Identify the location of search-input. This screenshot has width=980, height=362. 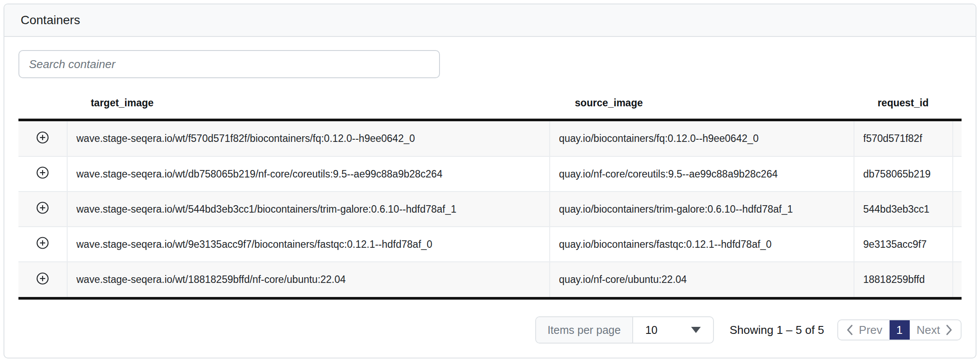
(229, 64).